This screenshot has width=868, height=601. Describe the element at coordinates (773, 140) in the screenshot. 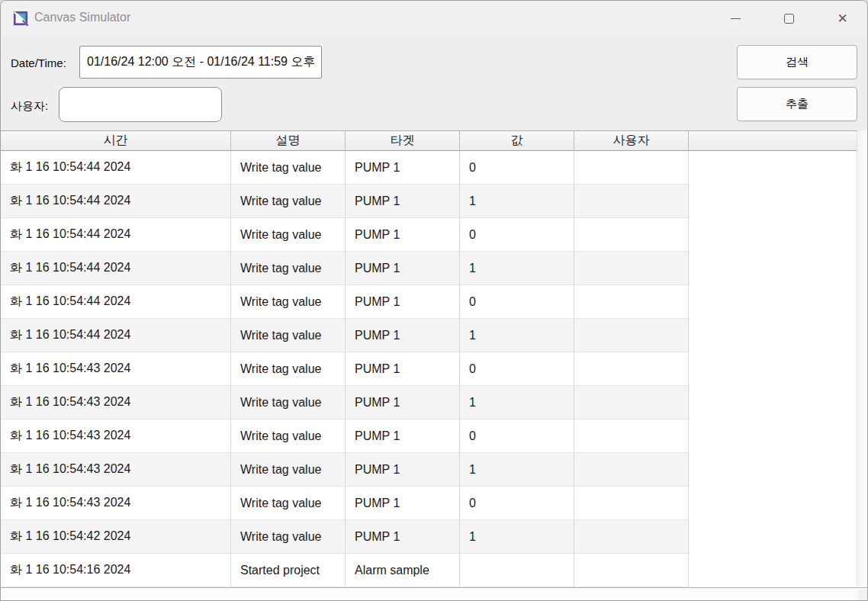

I see `column-header-filler` at that location.